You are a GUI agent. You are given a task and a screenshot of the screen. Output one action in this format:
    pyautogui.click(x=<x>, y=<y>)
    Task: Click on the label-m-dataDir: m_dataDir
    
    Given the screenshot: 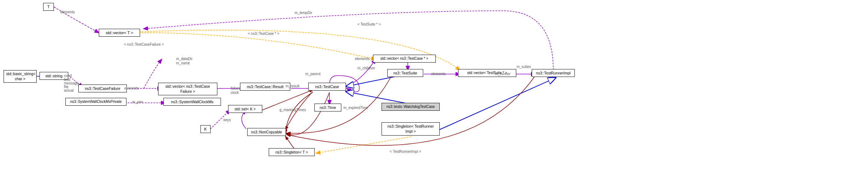 What is the action you would take?
    pyautogui.click(x=184, y=59)
    